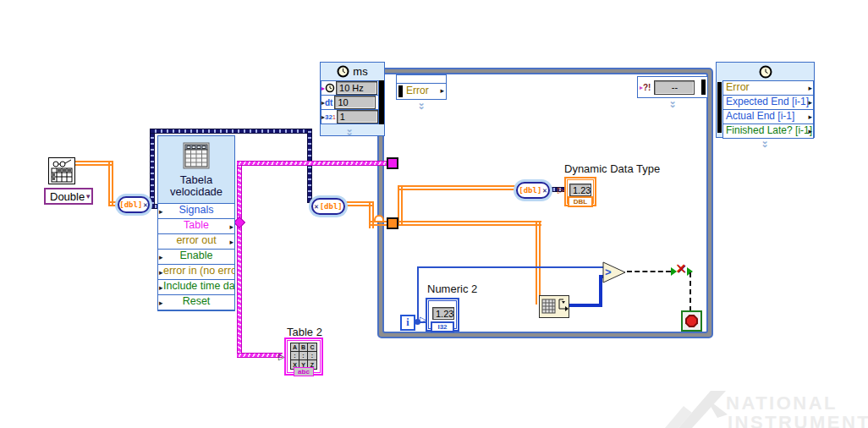  What do you see at coordinates (554, 306) in the screenshot?
I see `grid-arrow-icon` at bounding box center [554, 306].